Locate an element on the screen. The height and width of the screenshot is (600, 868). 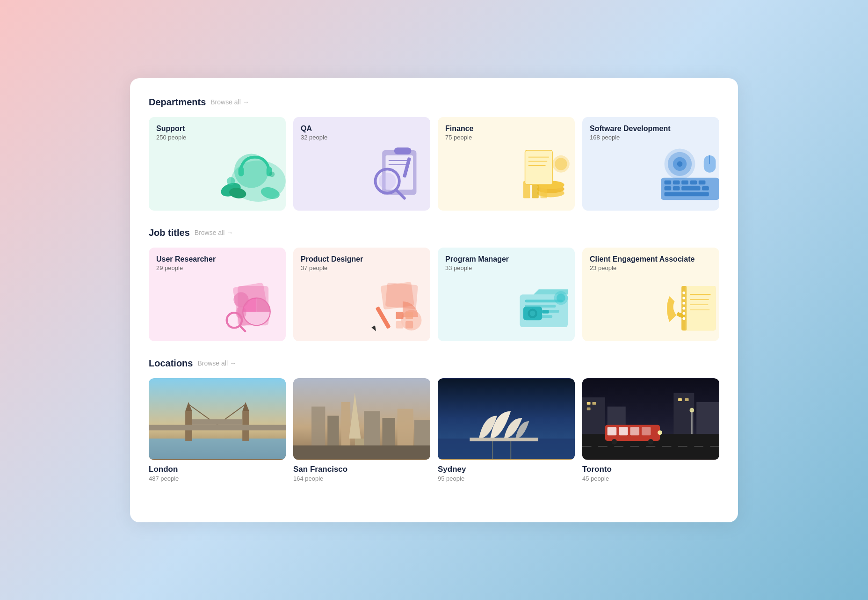
researcher-illustration is located at coordinates (234, 301).